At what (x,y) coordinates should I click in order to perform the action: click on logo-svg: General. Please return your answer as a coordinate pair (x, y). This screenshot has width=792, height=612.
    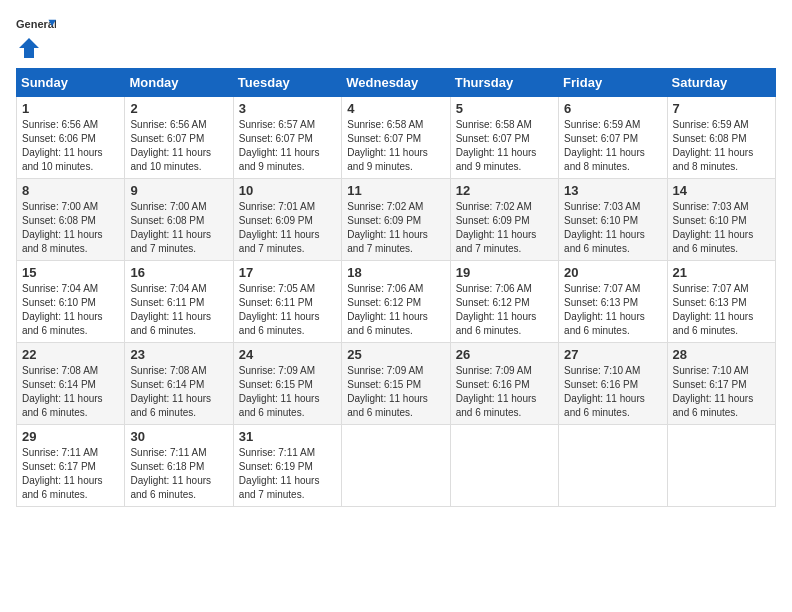
    Looking at the image, I should click on (36, 26).